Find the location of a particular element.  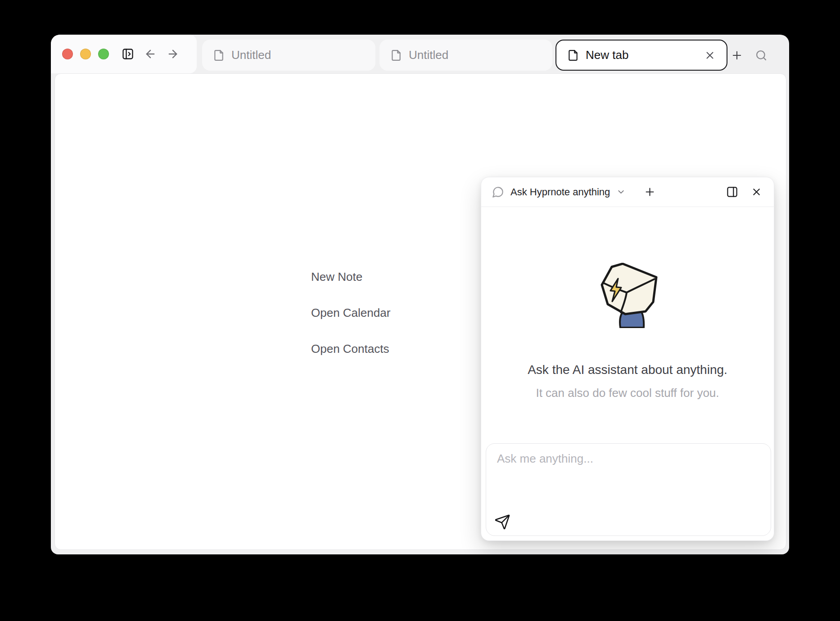

panel-left-open-icon is located at coordinates (128, 54).